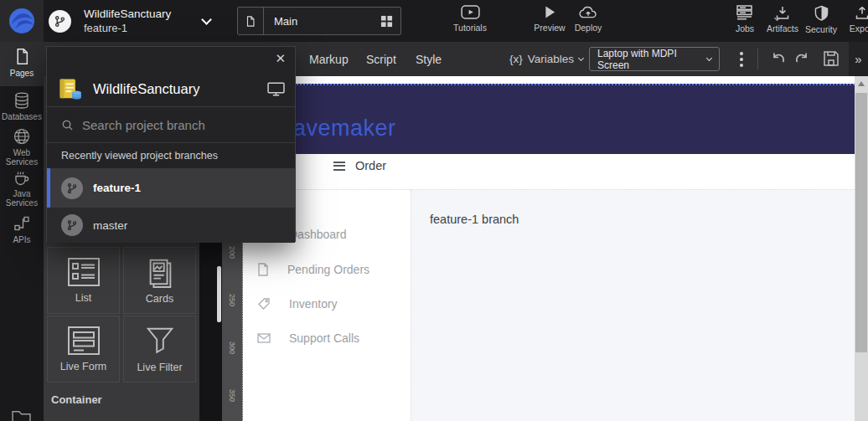 The image size is (868, 421). What do you see at coordinates (831, 59) in the screenshot?
I see `save-button` at bounding box center [831, 59].